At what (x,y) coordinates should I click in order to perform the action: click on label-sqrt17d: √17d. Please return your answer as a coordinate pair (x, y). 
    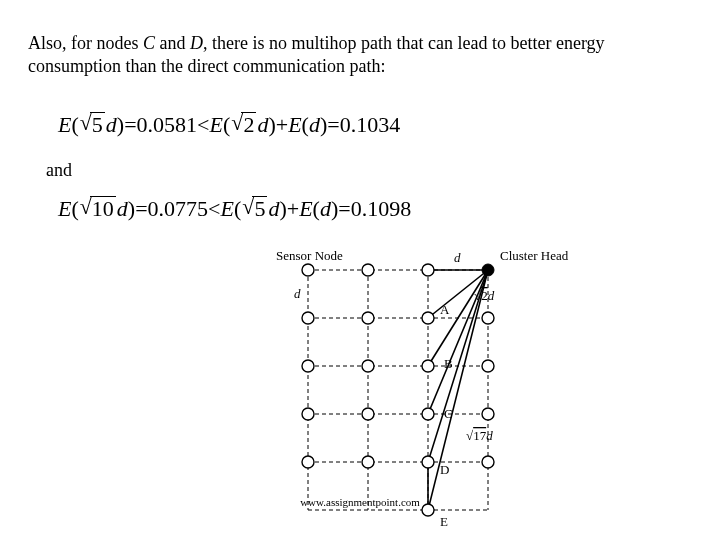
    Looking at the image, I should click on (480, 436).